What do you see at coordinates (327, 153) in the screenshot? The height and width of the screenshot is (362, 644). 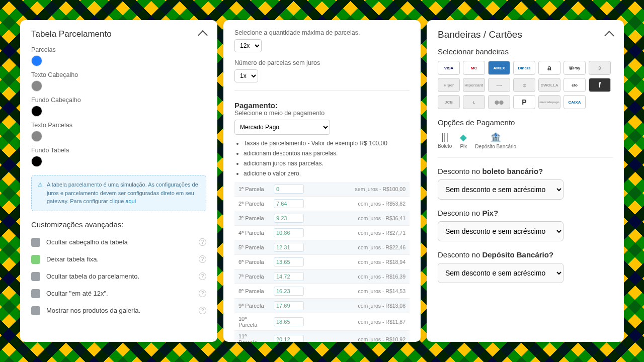 I see `note-item: adicionam descontos nas parcelas.` at bounding box center [327, 153].